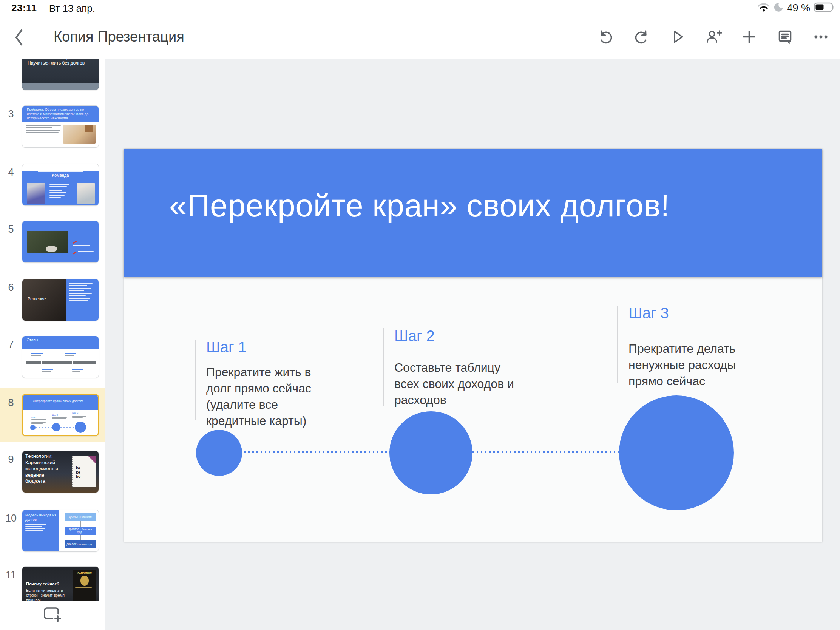  Describe the element at coordinates (481, 205) in the screenshot. I see `slide-title: «Перекройте кран» своих долгов!` at that location.